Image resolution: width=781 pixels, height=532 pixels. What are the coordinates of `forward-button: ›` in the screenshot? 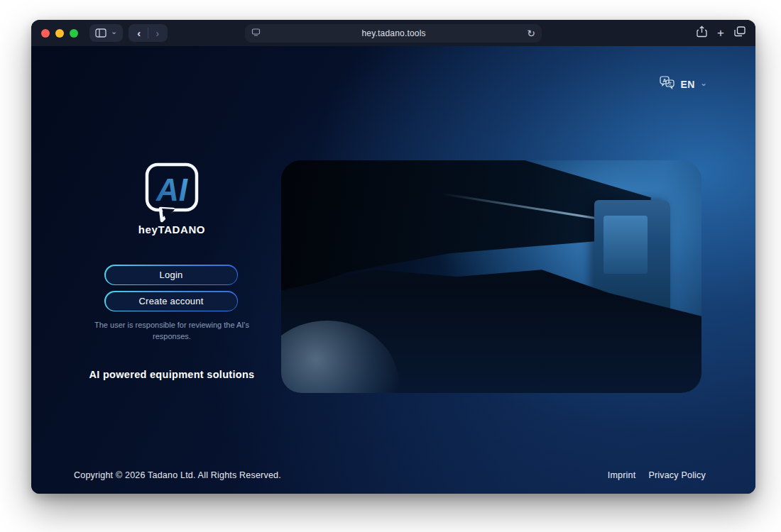 It's located at (158, 33).